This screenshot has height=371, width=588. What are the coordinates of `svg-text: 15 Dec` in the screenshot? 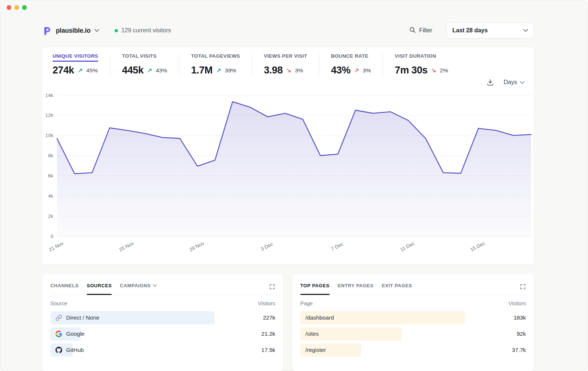 It's located at (478, 246).